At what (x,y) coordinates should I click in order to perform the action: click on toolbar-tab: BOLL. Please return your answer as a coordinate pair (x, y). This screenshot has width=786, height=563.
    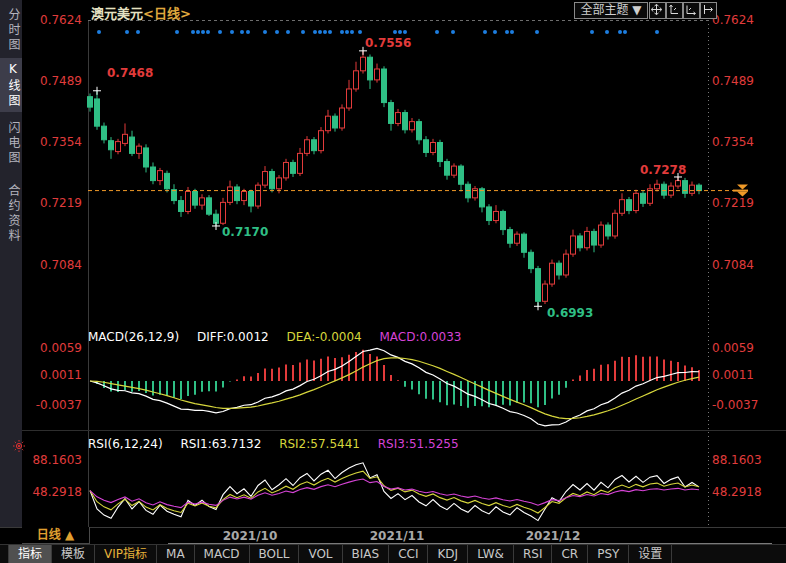
    Looking at the image, I should click on (275, 554).